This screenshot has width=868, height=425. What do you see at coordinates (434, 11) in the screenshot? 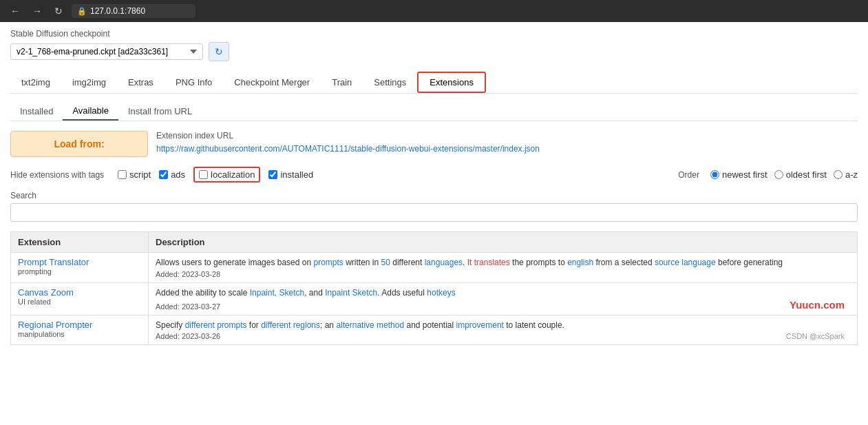
I see `browser-bar: ← → ↻ 🔒 127.0.0.1:7860` at bounding box center [434, 11].